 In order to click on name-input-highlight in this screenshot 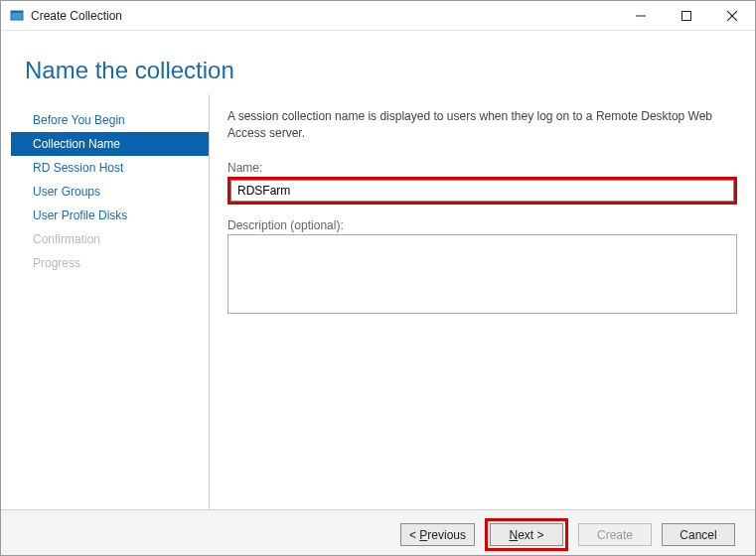, I will do `click(483, 191)`.